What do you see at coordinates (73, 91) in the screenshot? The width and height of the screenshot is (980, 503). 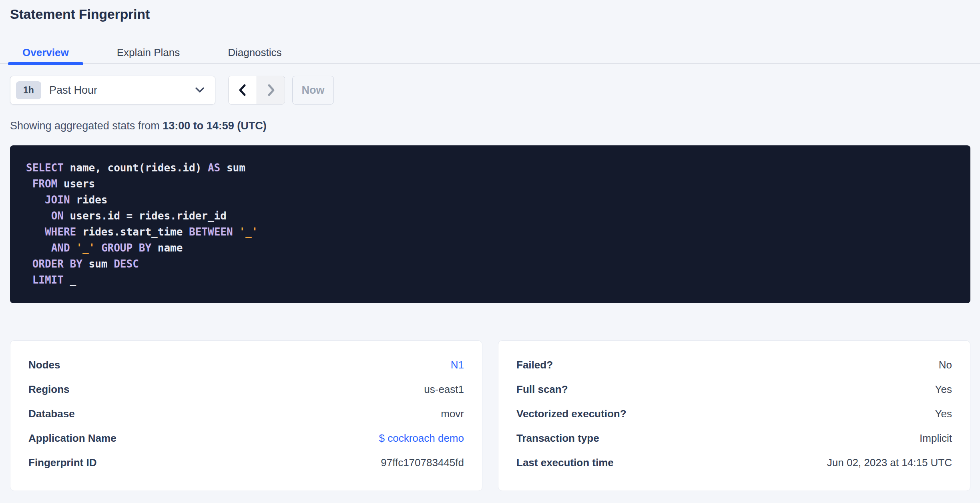 I see `interval-label: Past Hour` at bounding box center [73, 91].